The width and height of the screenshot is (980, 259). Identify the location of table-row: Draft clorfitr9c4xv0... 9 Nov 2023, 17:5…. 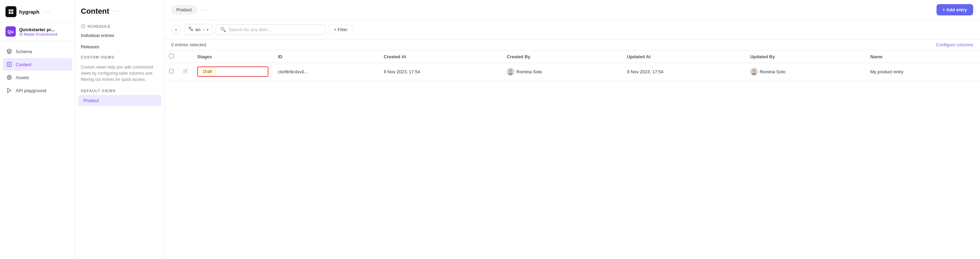
(572, 72).